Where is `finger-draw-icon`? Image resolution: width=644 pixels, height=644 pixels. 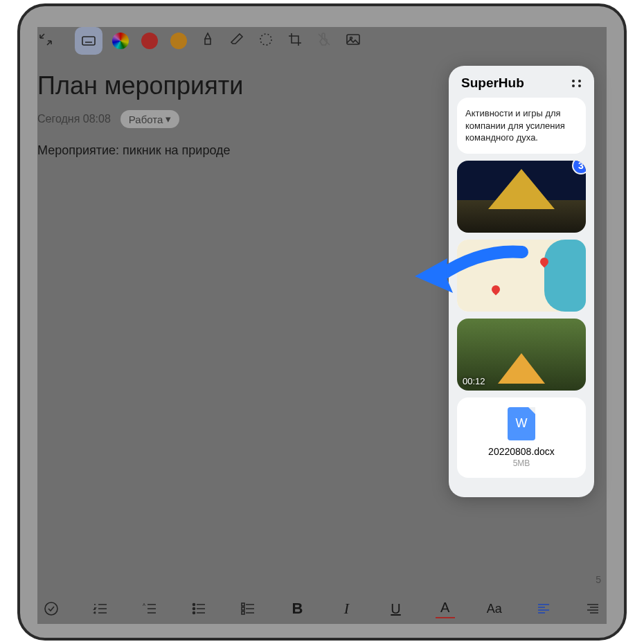 finger-draw-icon is located at coordinates (324, 41).